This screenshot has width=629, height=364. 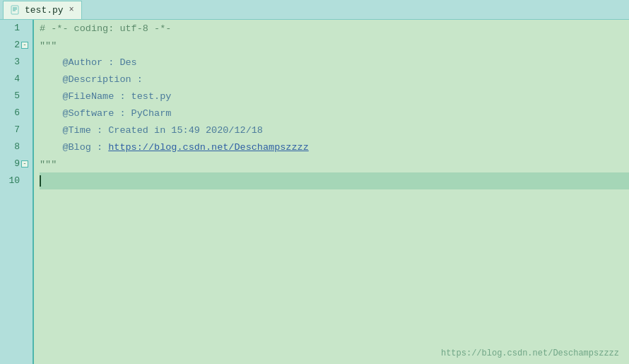 I want to click on gutter-row-10: 10, so click(x=14, y=181).